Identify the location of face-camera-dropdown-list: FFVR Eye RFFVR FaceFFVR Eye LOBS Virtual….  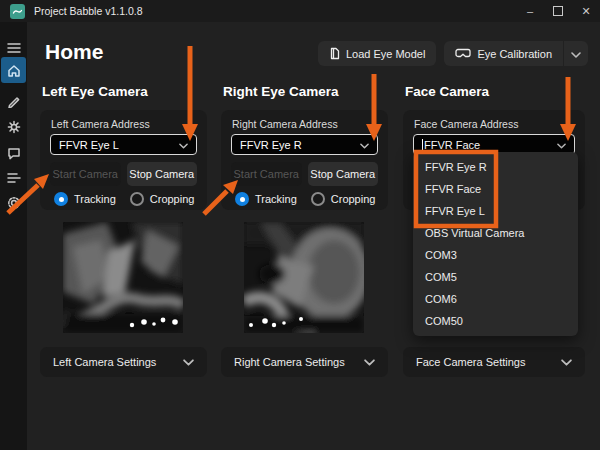
(496, 244).